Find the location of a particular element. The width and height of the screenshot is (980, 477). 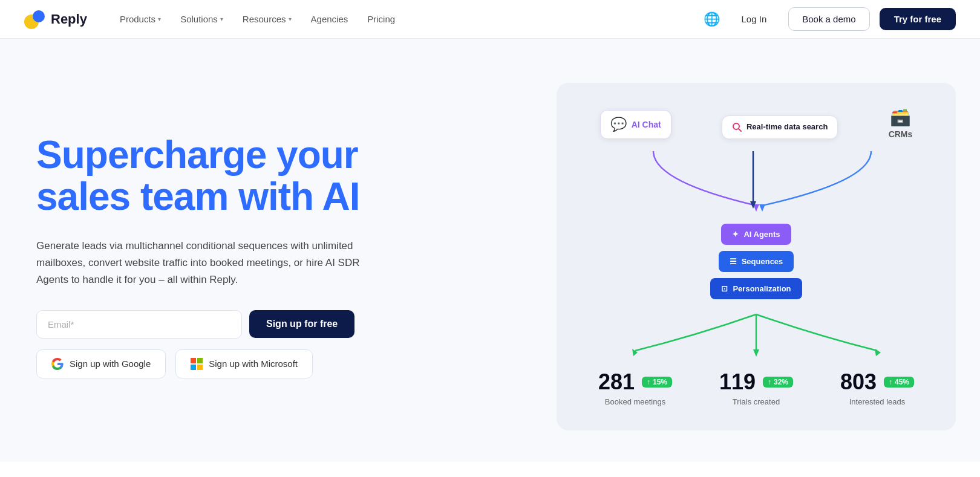

email-field is located at coordinates (139, 324).